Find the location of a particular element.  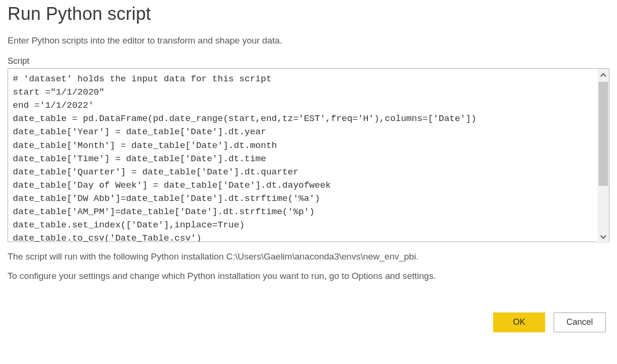

dialog-subtitle: Enter Python scripts into the editor to … is located at coordinates (308, 41).